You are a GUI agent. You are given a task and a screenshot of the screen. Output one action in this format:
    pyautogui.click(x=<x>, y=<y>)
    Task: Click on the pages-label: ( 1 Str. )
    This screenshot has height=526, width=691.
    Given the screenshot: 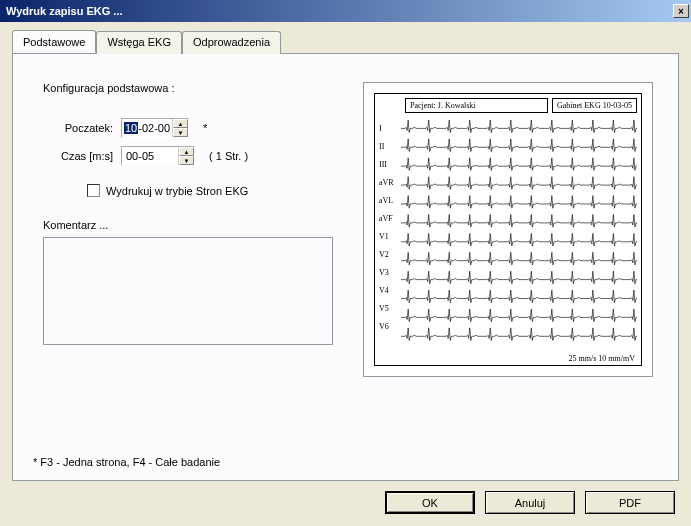 What is the action you would take?
    pyautogui.click(x=228, y=156)
    